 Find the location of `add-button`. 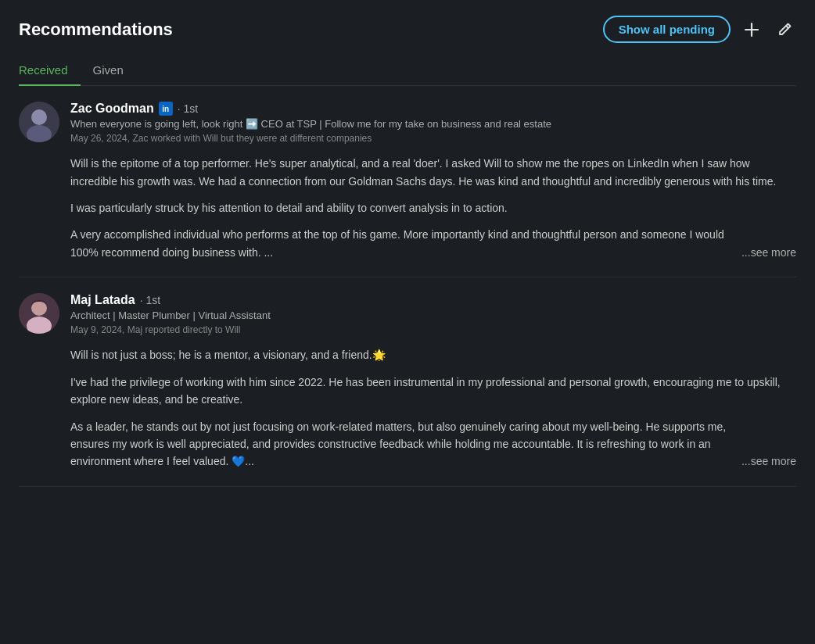

add-button is located at coordinates (752, 30).